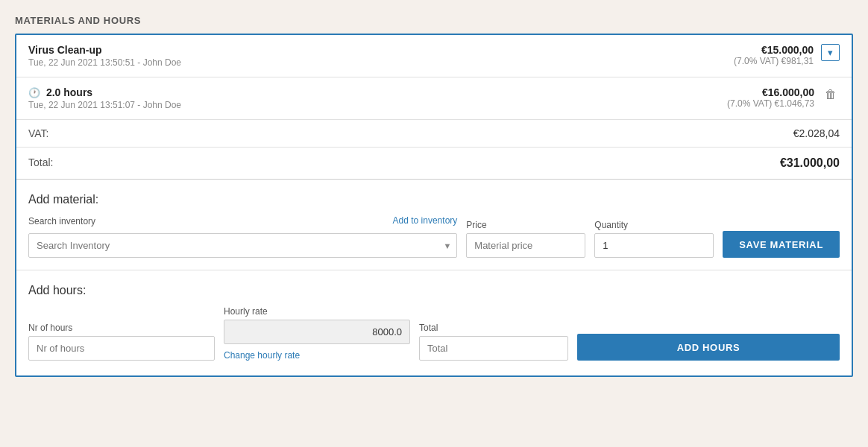 The height and width of the screenshot is (447, 868). I want to click on item-dropdown-button: ▾, so click(831, 52).